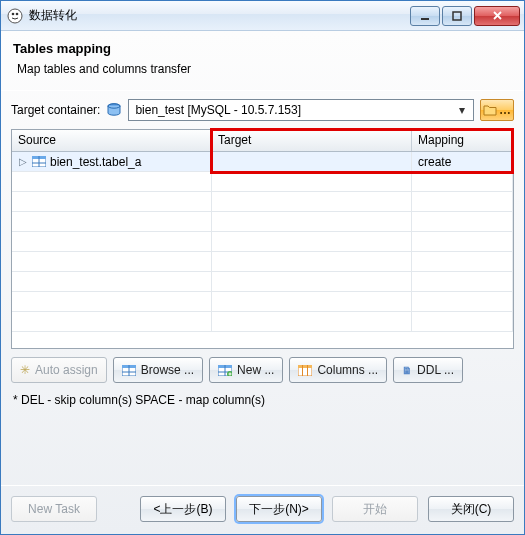 The height and width of the screenshot is (535, 525). I want to click on folder-icon, so click(490, 110).